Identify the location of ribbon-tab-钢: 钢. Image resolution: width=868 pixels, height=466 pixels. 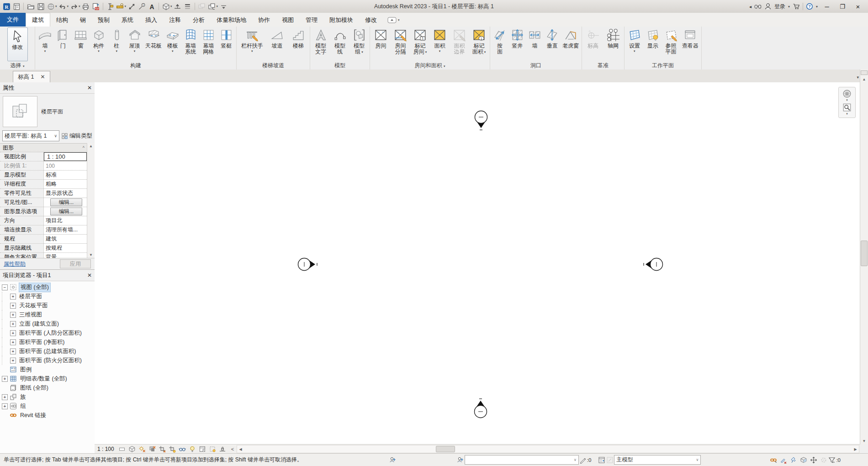
(83, 20).